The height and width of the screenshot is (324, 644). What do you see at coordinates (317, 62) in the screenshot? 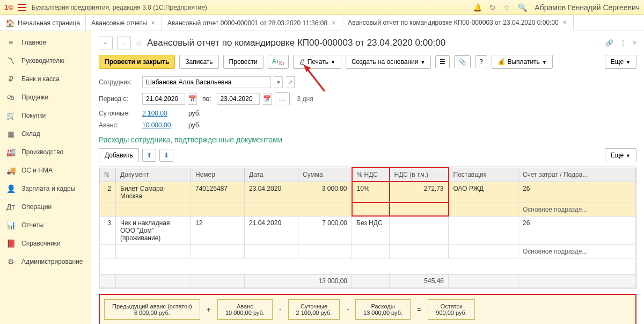
I see `print-button: 🖨 Печать▼` at bounding box center [317, 62].